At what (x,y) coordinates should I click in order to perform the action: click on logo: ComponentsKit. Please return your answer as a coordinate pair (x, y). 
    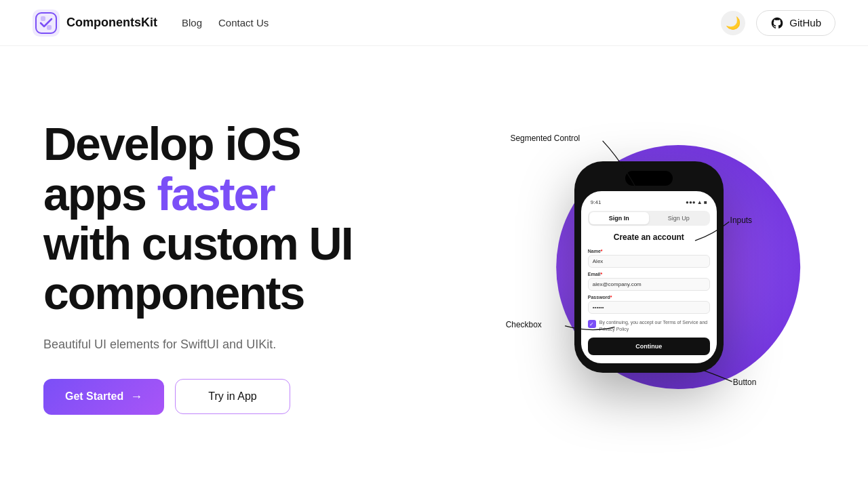
    Looking at the image, I should click on (95, 23).